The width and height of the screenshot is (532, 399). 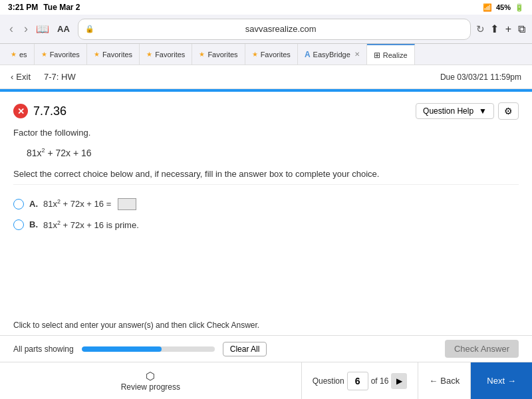 I want to click on status-bar: 3:21 PM Tue Mar 2 📶 45% 🔋, so click(x=266, y=7).